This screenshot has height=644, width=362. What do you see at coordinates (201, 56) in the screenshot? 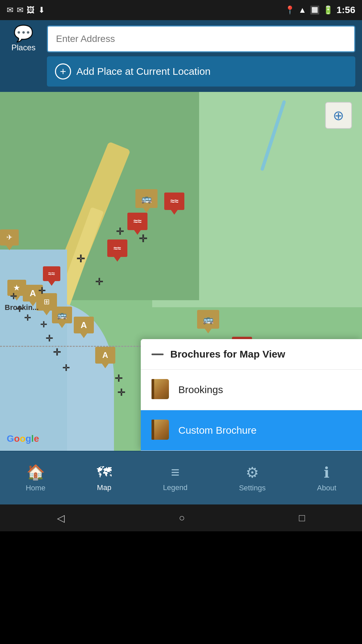
I see `header-inputs: + Add Place at Current Location` at bounding box center [201, 56].